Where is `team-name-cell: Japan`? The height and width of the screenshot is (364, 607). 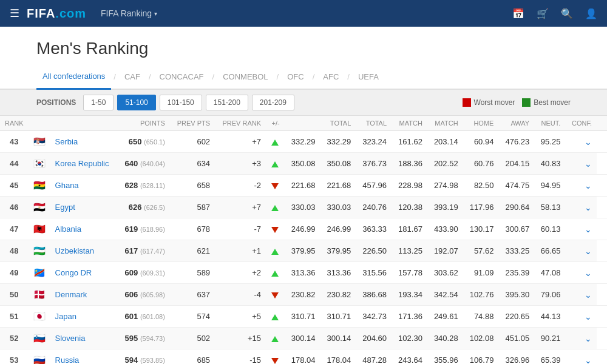
team-name-cell: Japan is located at coordinates (84, 317).